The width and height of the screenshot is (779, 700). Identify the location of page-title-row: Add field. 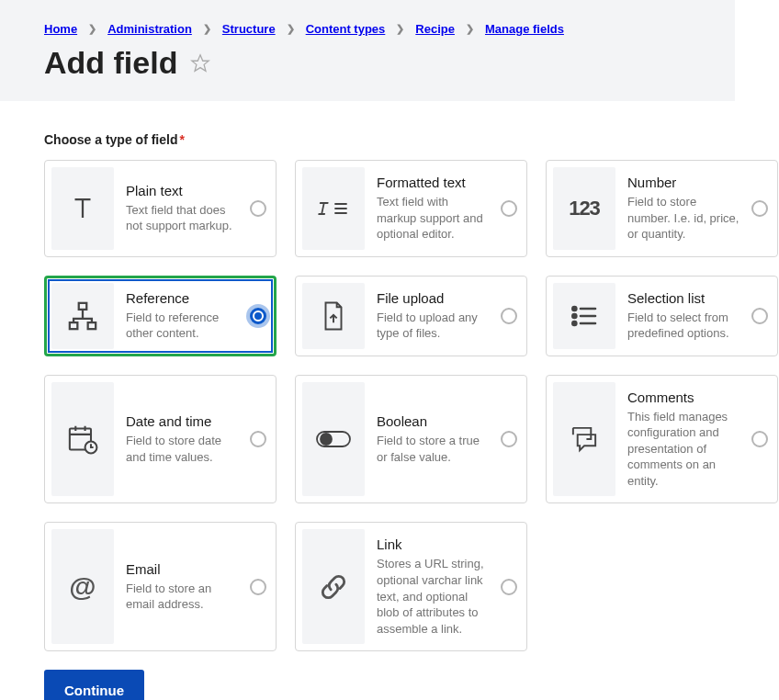
(367, 62).